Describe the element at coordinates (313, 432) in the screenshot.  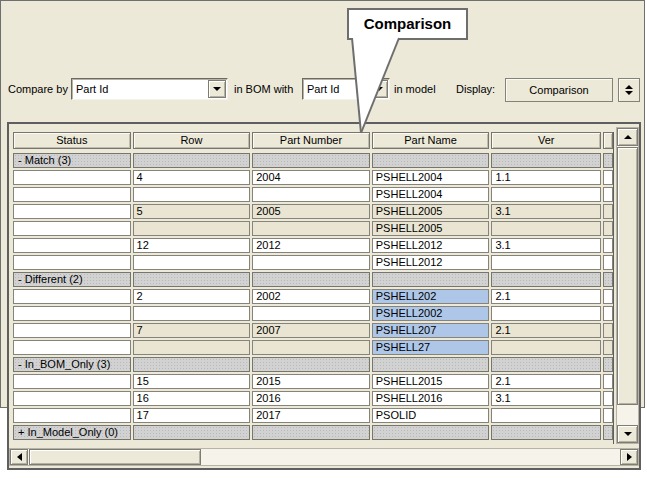
I see `group-header-row: + In_Model_Only (0)` at that location.